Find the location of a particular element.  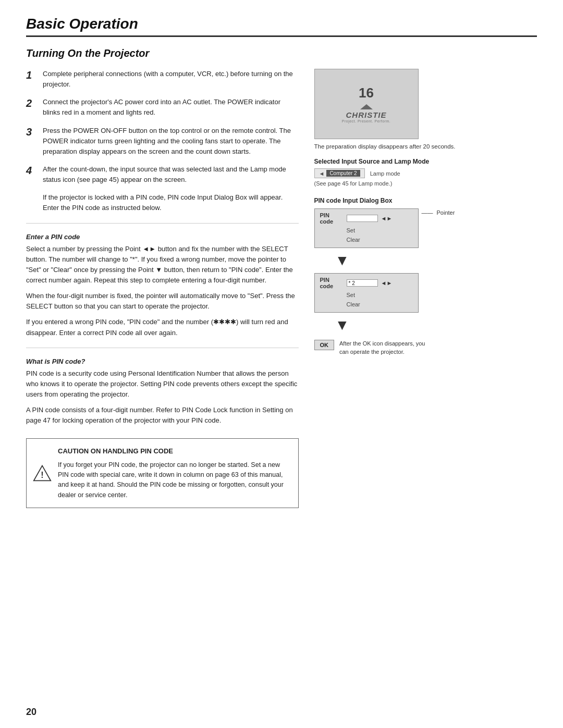

set-label-2: Set is located at coordinates (380, 295).